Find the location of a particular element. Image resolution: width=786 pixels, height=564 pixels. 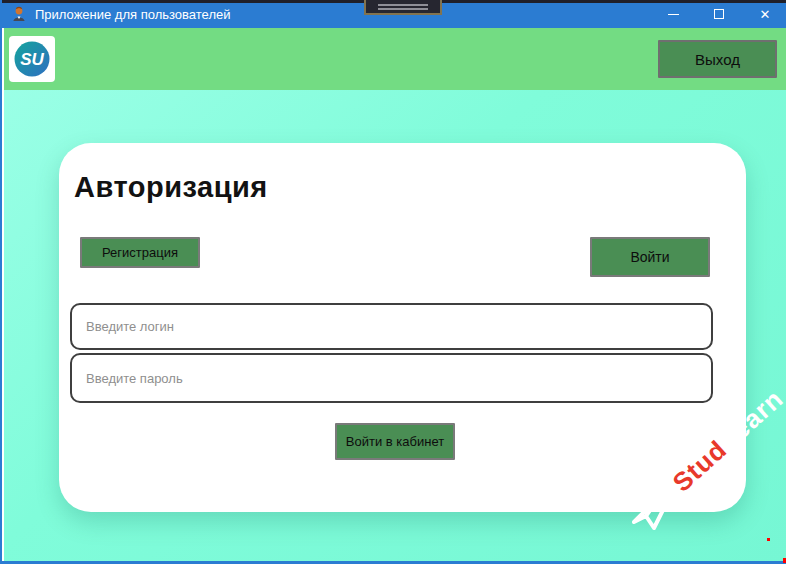

paper-plane-icon is located at coordinates (656, 511).